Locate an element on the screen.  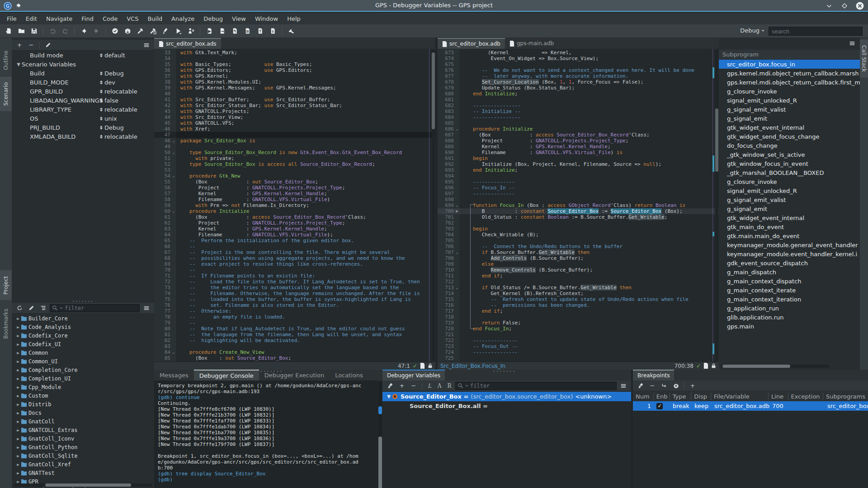
menu-debug: Debug is located at coordinates (213, 19).